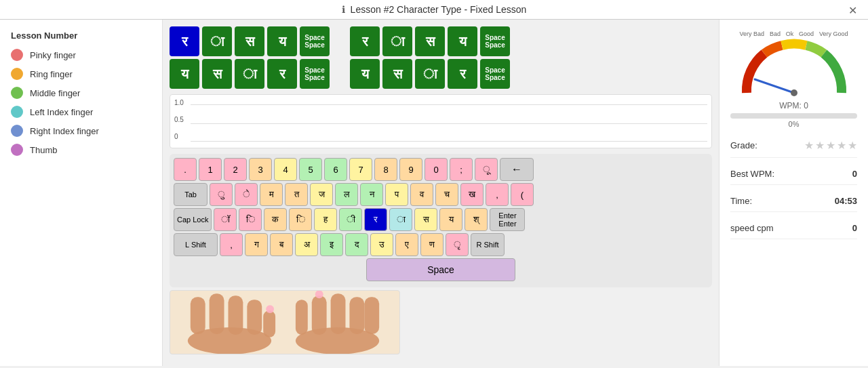  Describe the element at coordinates (81, 112) in the screenshot. I see `finger-item: Left Index finger` at that location.